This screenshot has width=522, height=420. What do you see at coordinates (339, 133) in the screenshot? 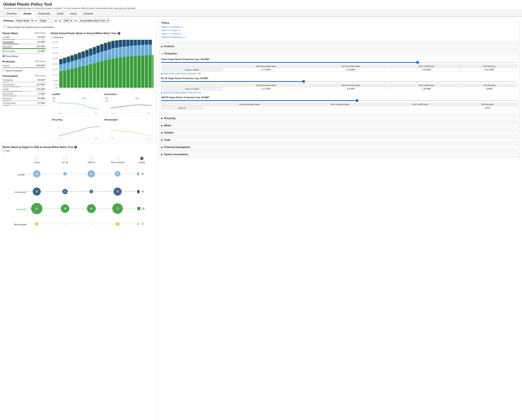
I see `accordion-taxation-header: ▶ Taxation` at bounding box center [339, 133].